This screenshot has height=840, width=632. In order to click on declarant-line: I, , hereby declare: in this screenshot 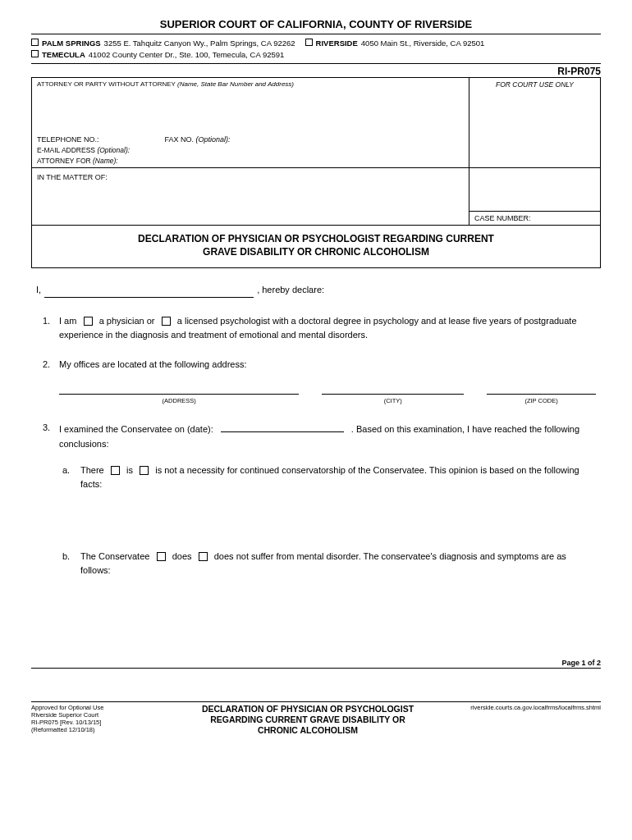, I will do `click(316, 290)`.